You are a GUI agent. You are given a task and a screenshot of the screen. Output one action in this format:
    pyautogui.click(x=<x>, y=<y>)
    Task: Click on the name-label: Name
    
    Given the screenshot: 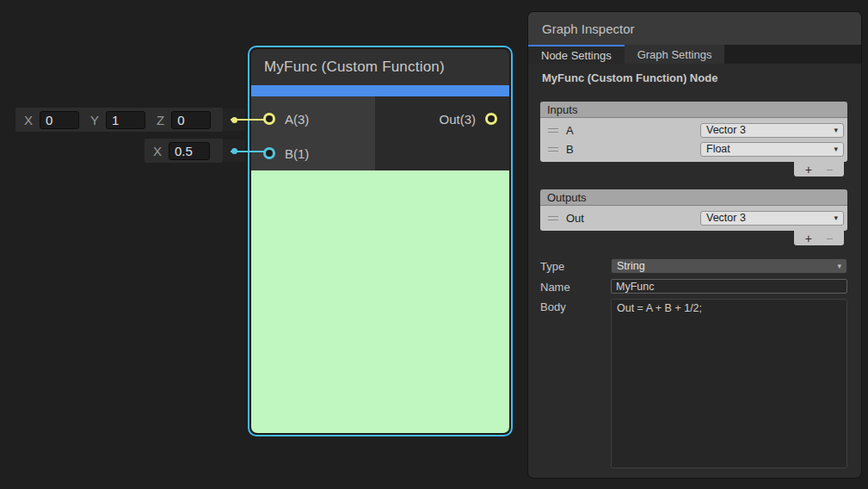 What is the action you would take?
    pyautogui.click(x=576, y=286)
    